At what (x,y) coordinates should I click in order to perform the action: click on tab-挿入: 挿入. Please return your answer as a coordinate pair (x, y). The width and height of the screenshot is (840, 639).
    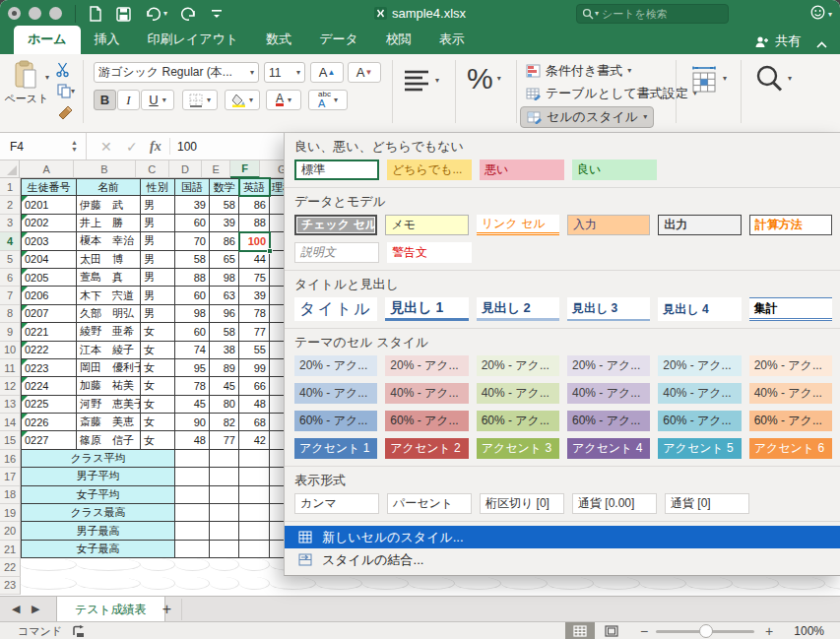
    Looking at the image, I should click on (107, 39).